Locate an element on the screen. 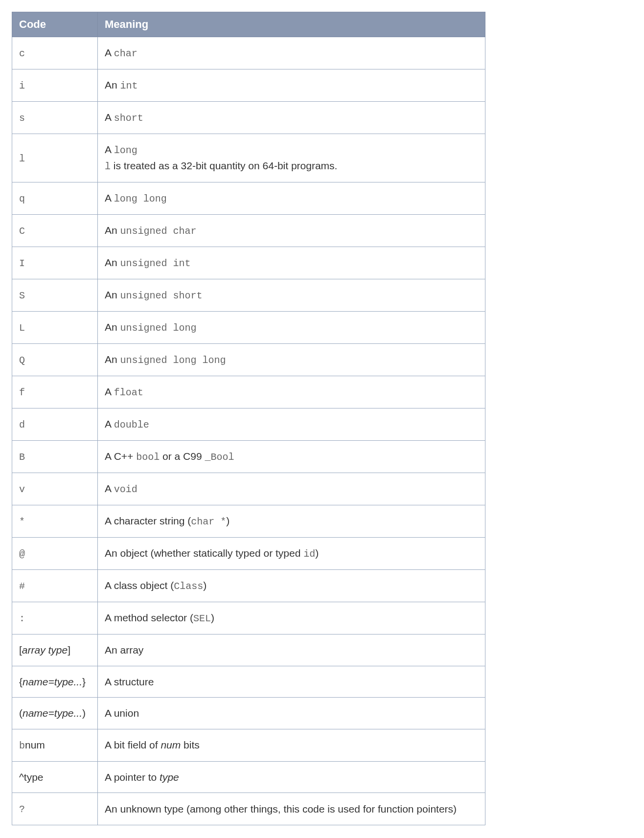  code-literal: I is located at coordinates (22, 263).